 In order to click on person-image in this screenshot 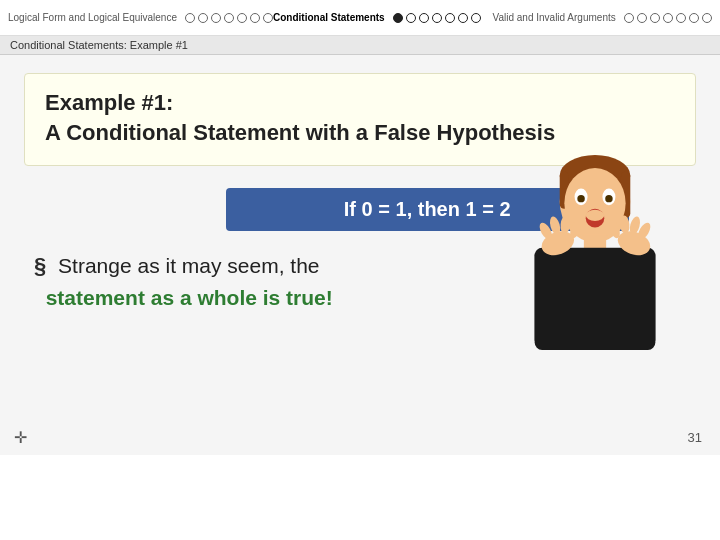, I will do `click(595, 285)`.